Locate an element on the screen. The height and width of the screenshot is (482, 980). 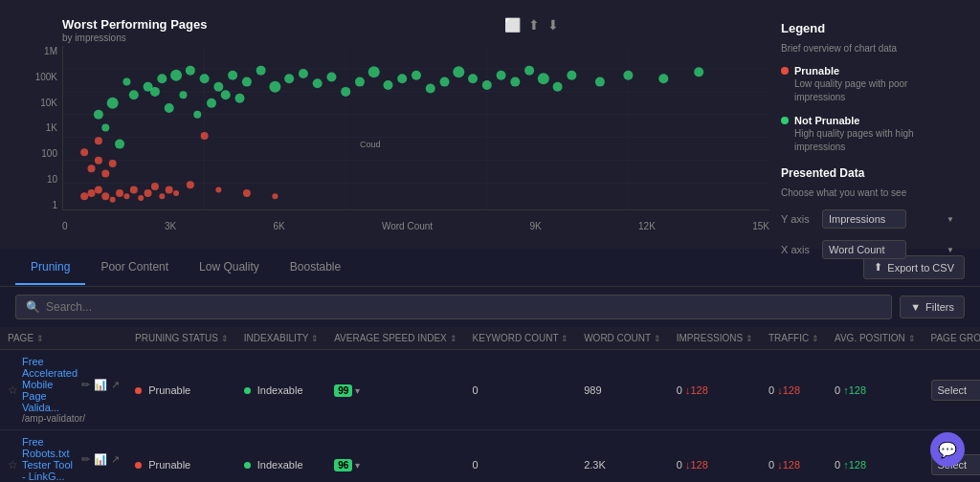
fullscreen-icon: ⬜ is located at coordinates (513, 25).